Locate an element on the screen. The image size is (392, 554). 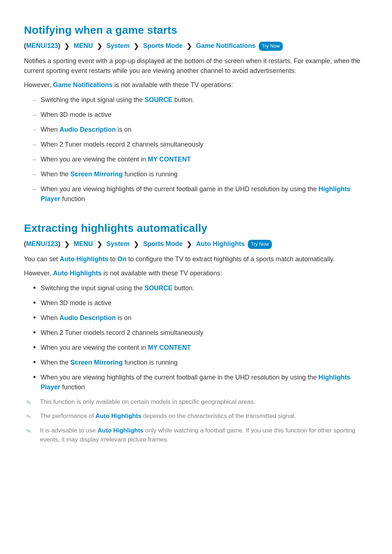
note-item: ✎ The performance of Auto Highlights dep… is located at coordinates (196, 416).